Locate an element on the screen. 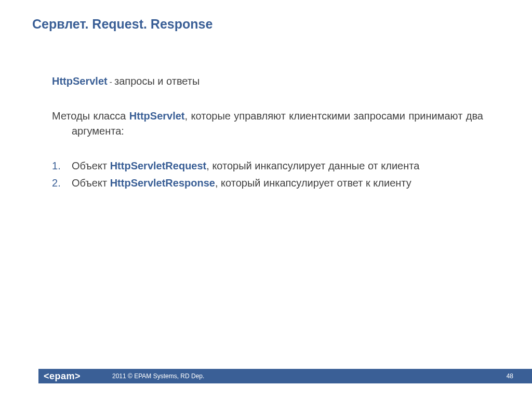 This screenshot has width=532, height=399. keyword-httpservlet-2: HttpServlet is located at coordinates (157, 116).